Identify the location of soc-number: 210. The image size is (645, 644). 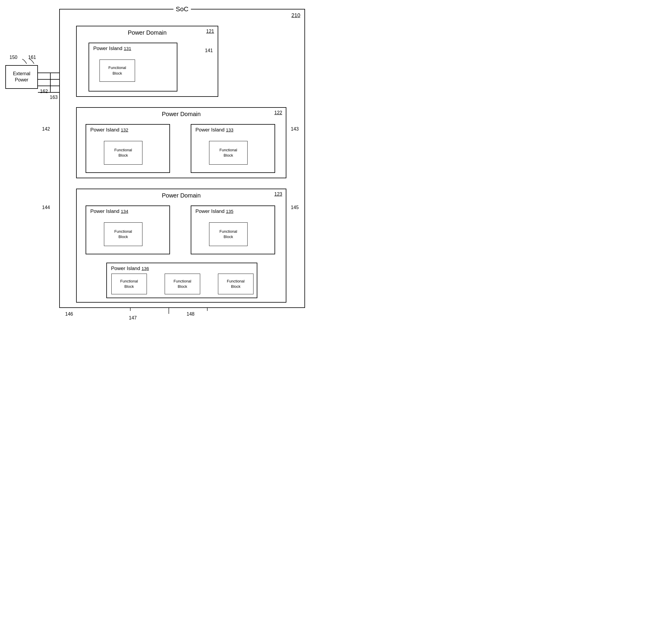
(296, 15).